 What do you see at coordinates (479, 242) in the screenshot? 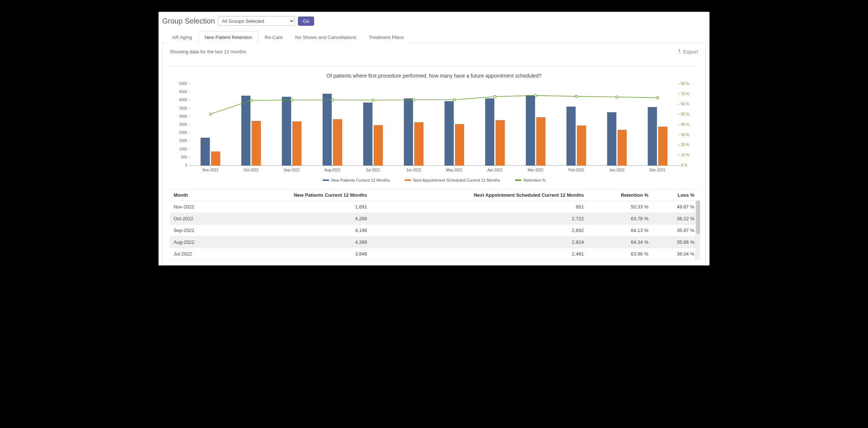
I see `cell-next: 2,824` at bounding box center [479, 242].